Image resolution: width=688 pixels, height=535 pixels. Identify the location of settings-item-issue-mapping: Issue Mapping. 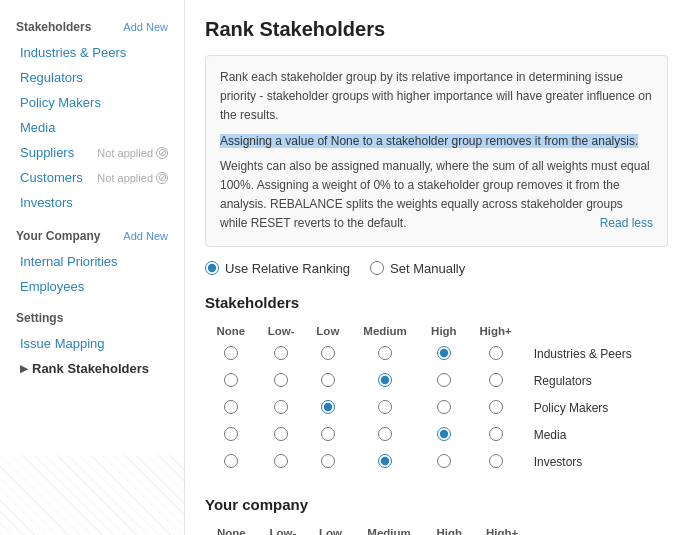
(92, 344).